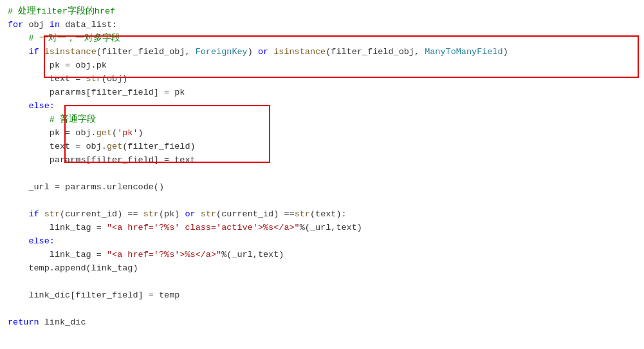  Describe the element at coordinates (322, 215) in the screenshot. I see `code-line: if str(current_id) == str(pk) or str(cur…` at that location.